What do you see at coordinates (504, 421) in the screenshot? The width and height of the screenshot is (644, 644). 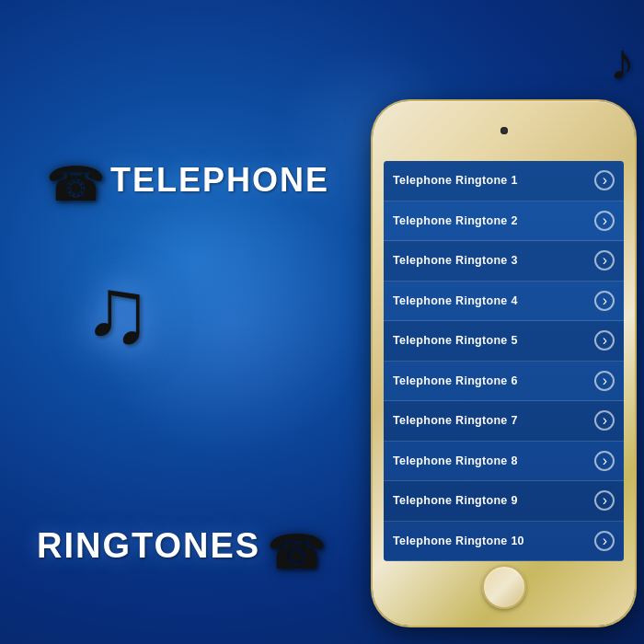 I see `ringtone-list-item: Telephone Ringtone 7` at bounding box center [504, 421].